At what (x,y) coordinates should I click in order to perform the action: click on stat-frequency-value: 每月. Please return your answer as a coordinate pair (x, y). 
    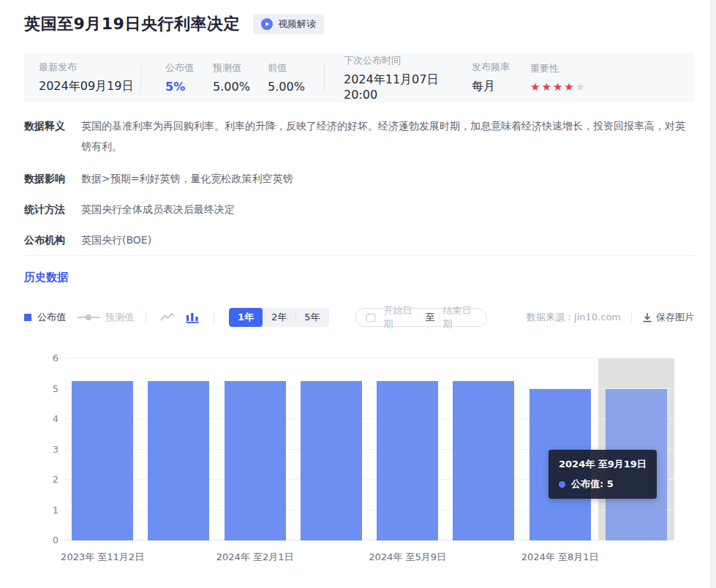
    Looking at the image, I should click on (501, 86).